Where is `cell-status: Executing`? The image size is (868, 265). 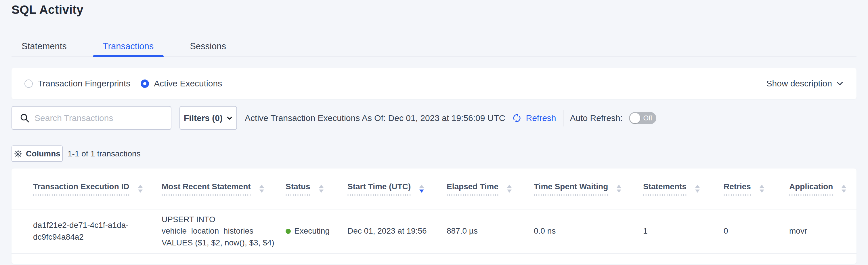
cell-status: Executing is located at coordinates (317, 231).